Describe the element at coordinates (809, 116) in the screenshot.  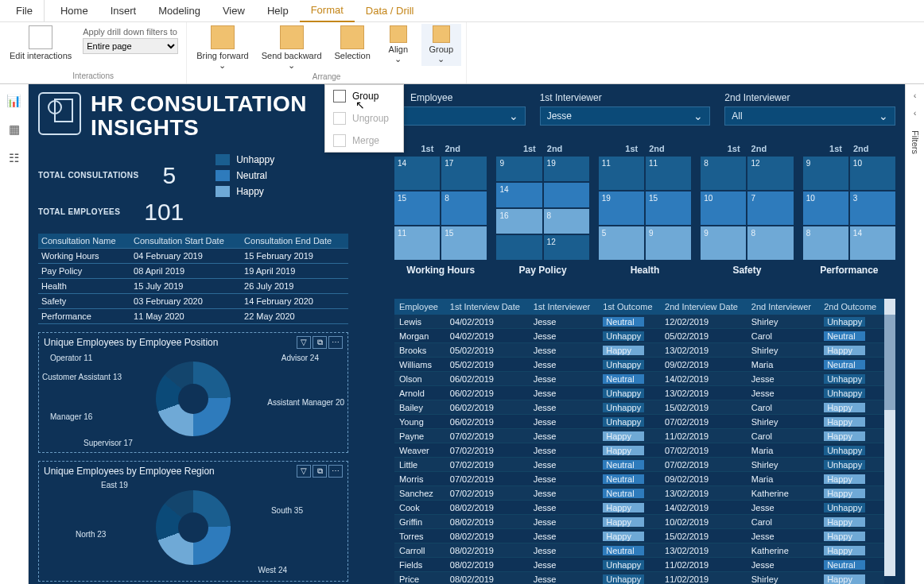
I see `slicer-interviewer2-dropdown: All` at that location.